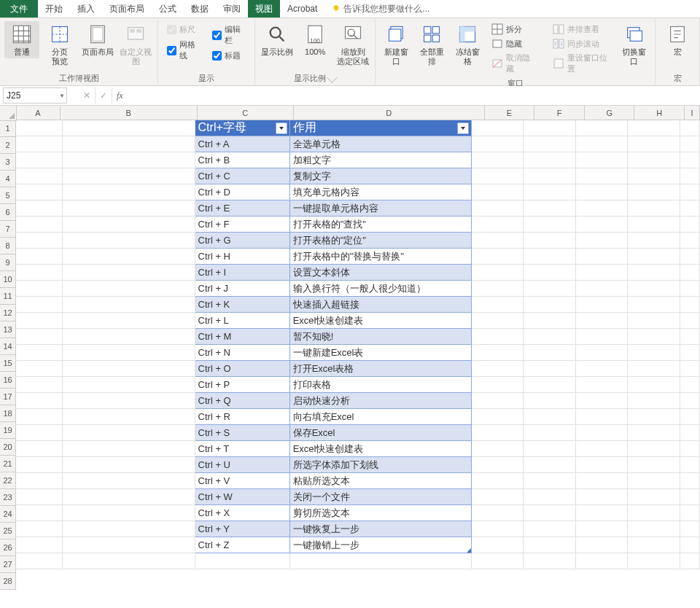  What do you see at coordinates (129, 497) in the screenshot?
I see `cell-B24` at bounding box center [129, 497].